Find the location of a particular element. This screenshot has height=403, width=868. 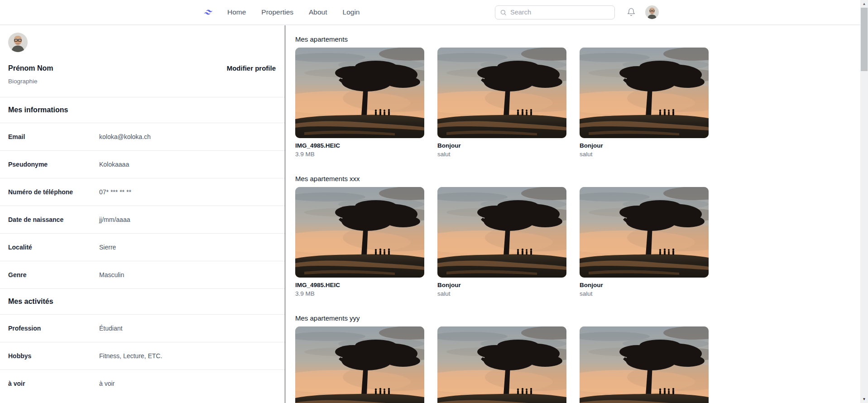

sidebar-row-naissance: Date de naissance jj/mm/aaaa is located at coordinates (142, 219).